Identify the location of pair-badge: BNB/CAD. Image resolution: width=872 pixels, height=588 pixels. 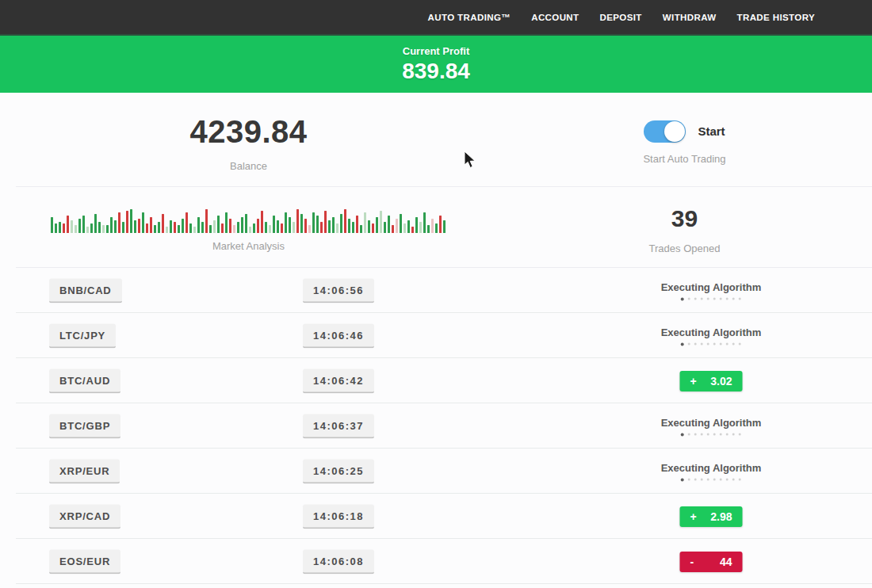
(86, 290).